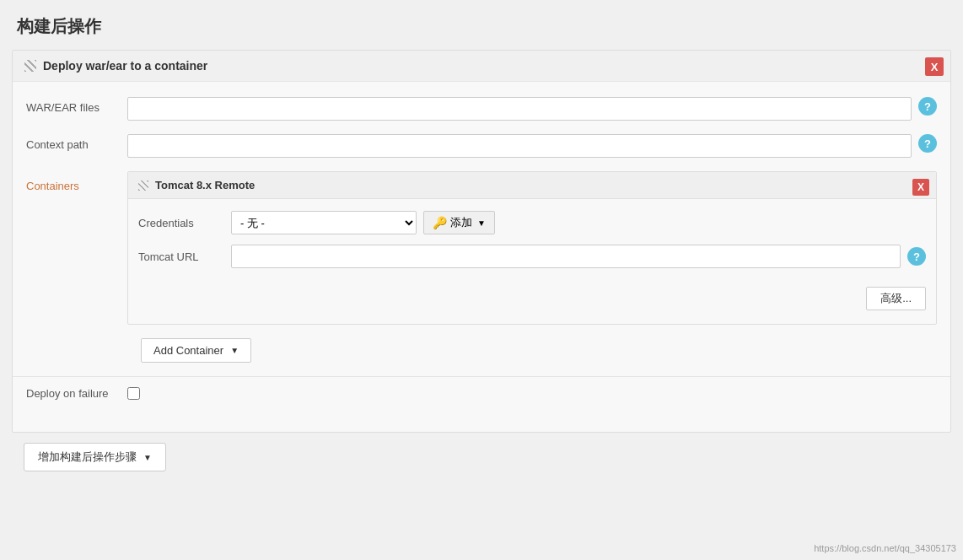  What do you see at coordinates (532, 297) in the screenshot?
I see `advanced-btn-row: 高级...` at bounding box center [532, 297].